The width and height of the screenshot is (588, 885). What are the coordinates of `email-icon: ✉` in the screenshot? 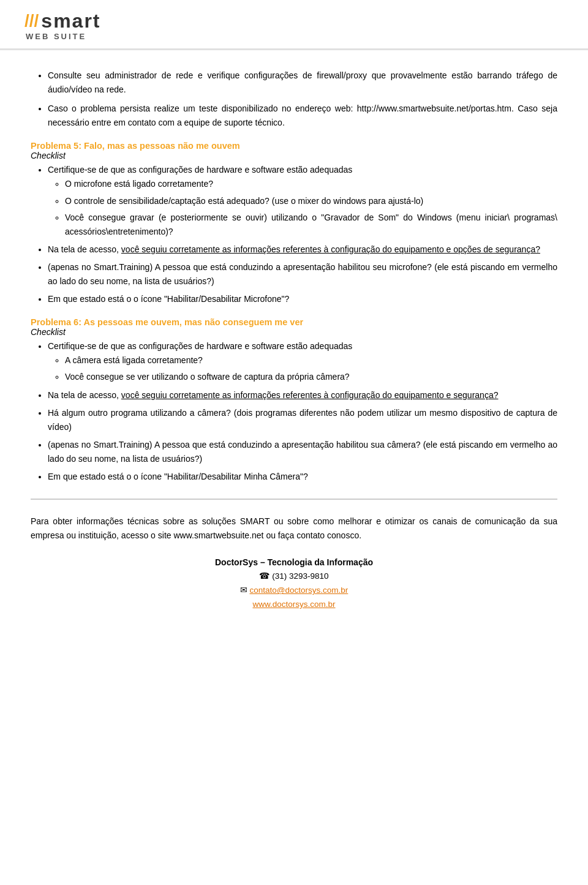 It's located at (244, 590).